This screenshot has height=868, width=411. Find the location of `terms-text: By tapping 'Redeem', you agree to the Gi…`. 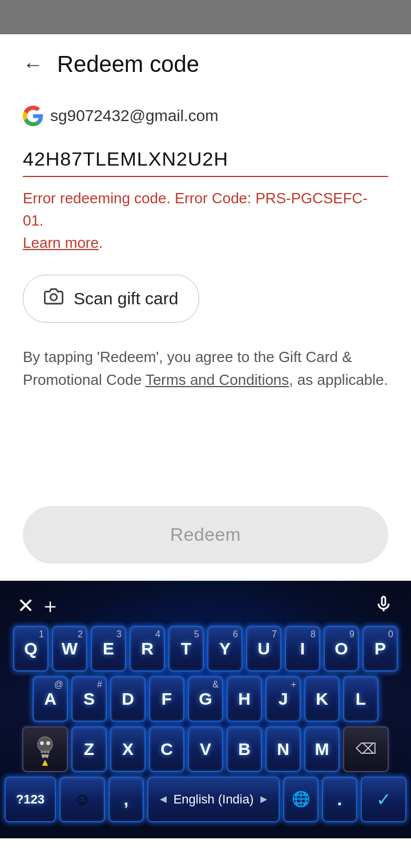

terms-text: By tapping 'Redeem', you agree to the Gi… is located at coordinates (206, 369).